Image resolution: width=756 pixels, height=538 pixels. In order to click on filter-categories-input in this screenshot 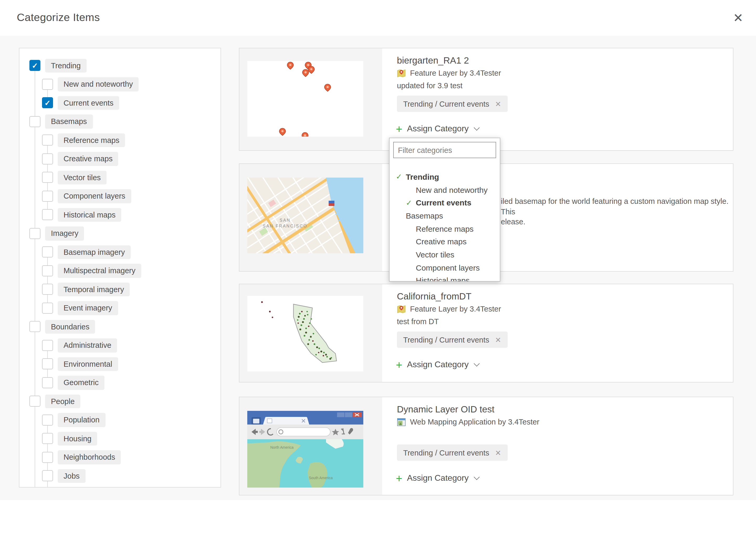, I will do `click(445, 150)`.